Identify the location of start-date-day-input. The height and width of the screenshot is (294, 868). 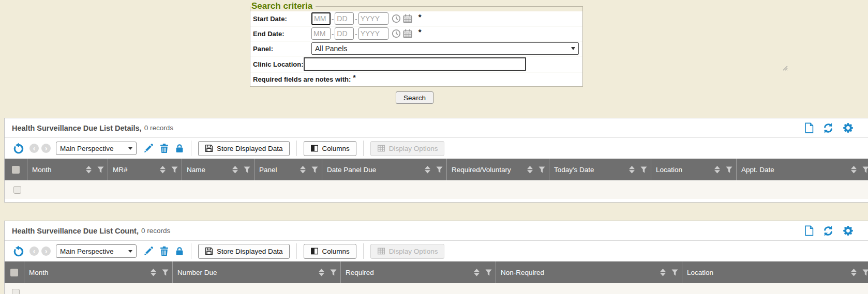
(345, 19).